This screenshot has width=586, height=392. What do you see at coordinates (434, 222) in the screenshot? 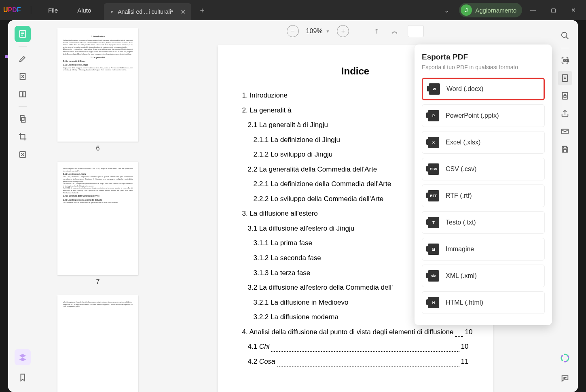
I see `file-type-icon: T` at bounding box center [434, 222].